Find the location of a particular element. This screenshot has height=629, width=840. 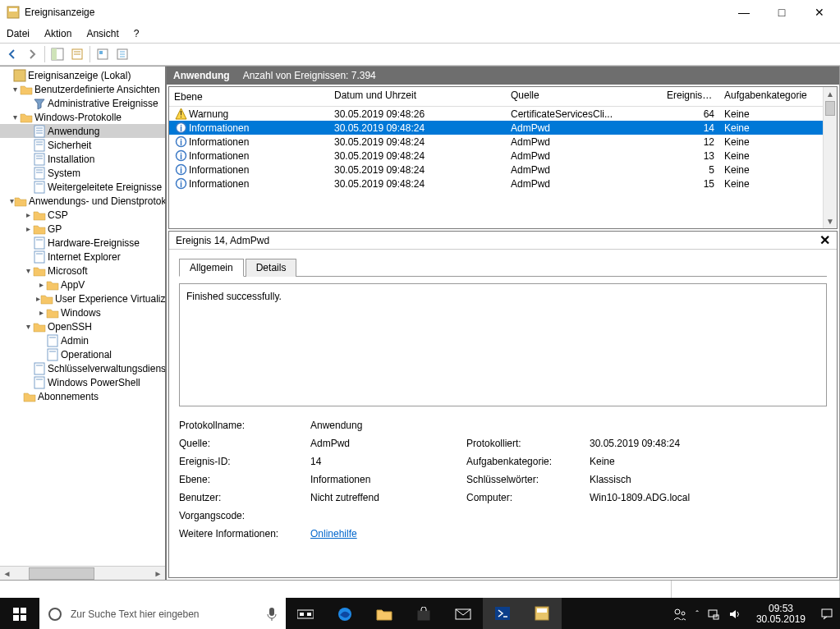

tree-openssh: ▾OpenSSH is located at coordinates (82, 327).